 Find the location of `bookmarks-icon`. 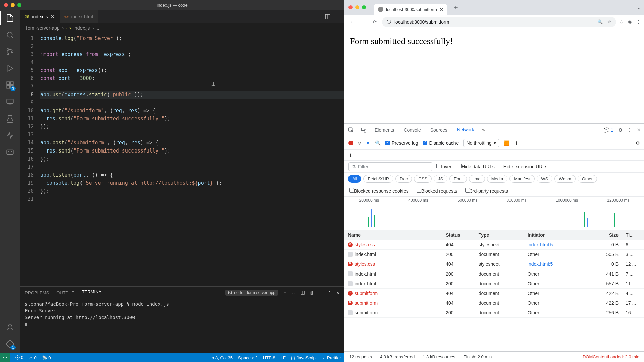

bookmarks-icon is located at coordinates (10, 135).